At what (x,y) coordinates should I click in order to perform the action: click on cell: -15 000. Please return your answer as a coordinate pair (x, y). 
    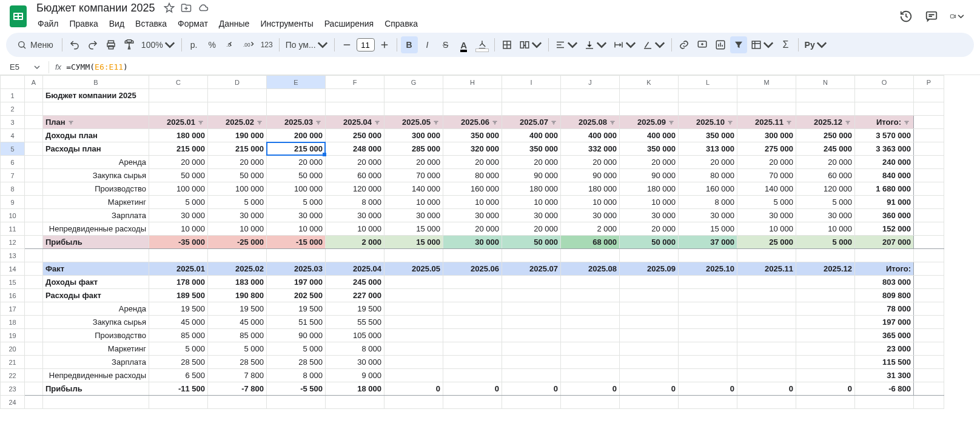
    Looking at the image, I should click on (296, 242).